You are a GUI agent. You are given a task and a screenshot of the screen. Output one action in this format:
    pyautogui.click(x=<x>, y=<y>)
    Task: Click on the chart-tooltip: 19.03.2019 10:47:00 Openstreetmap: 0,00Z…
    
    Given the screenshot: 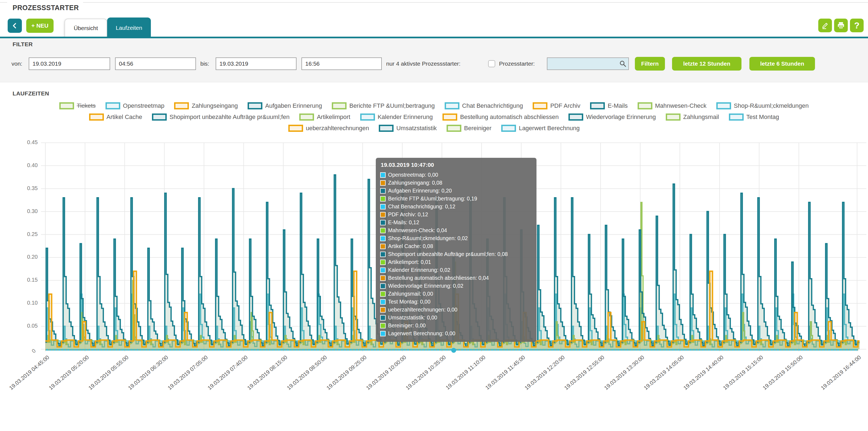 What is the action you would take?
    pyautogui.click(x=456, y=250)
    